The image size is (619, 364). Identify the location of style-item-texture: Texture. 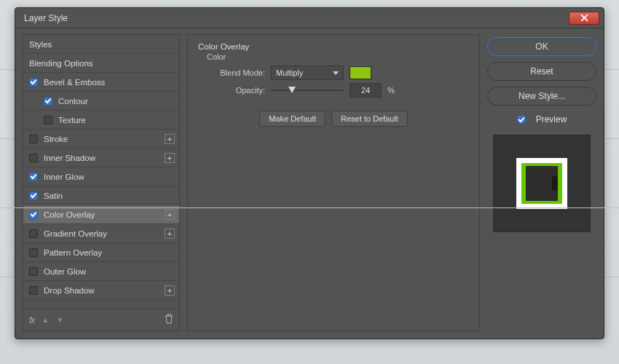
(101, 120).